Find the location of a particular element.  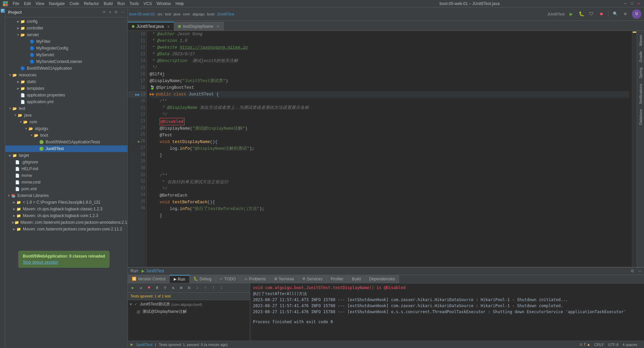

tree-item-target: ▶ 📁 target is located at coordinates (66, 155).